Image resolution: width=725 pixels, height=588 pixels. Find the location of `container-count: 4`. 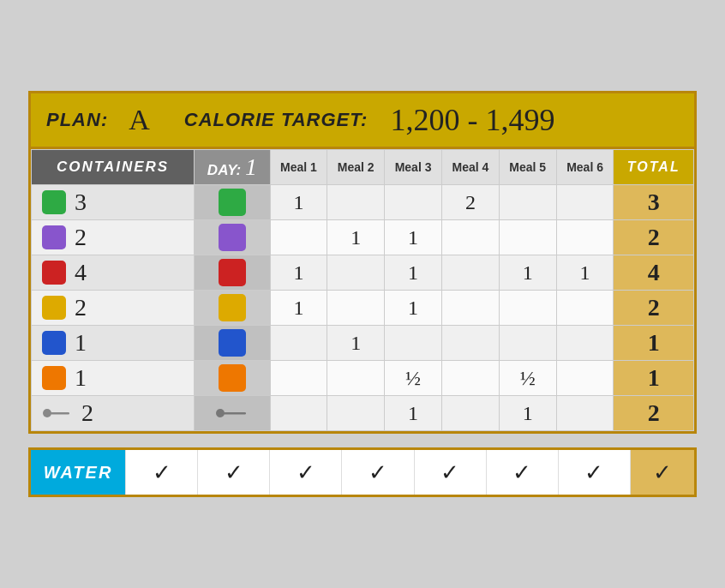

container-count: 4 is located at coordinates (81, 273).